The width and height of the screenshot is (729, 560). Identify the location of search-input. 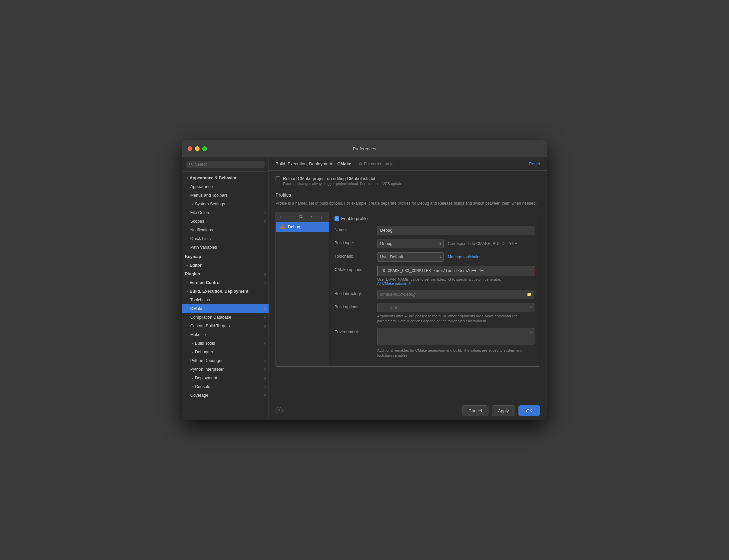
(229, 164).